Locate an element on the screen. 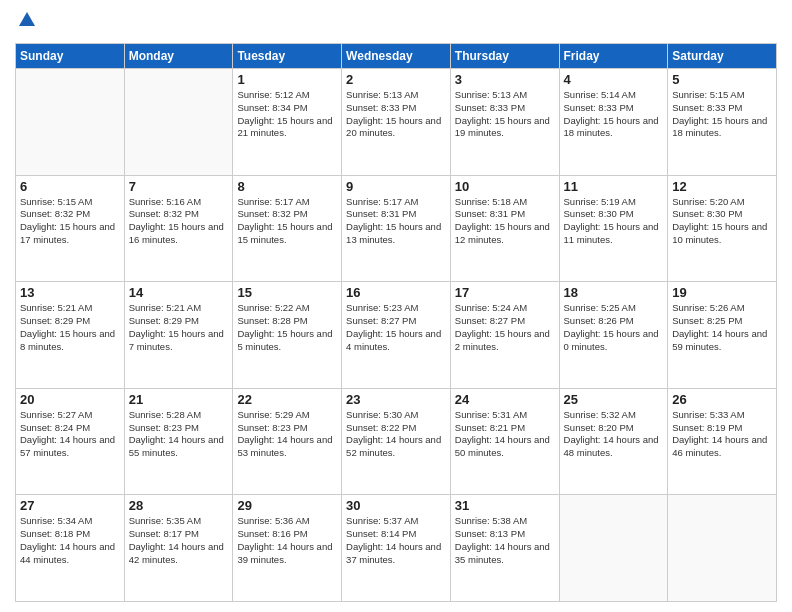 The image size is (792, 612). cell-info: Sunrise: 5:15 AM Sunset: 8:32 PM Dayligh… is located at coordinates (70, 222).